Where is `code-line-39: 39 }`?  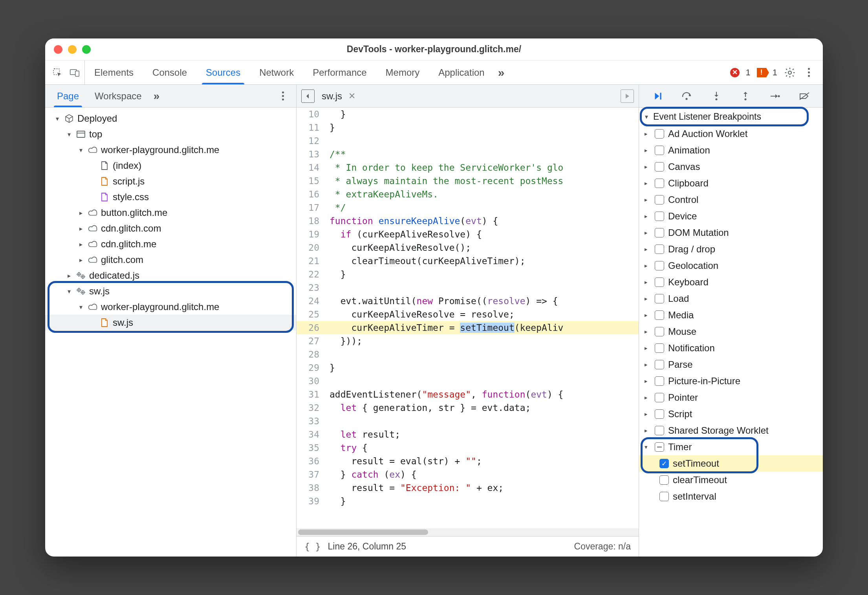 code-line-39: 39 } is located at coordinates (467, 501).